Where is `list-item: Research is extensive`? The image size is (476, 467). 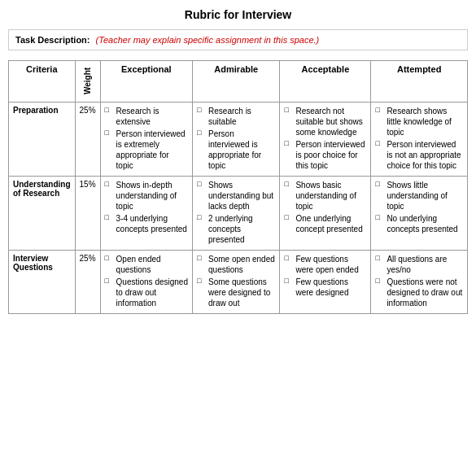
list-item: Research is extensive is located at coordinates (146, 116).